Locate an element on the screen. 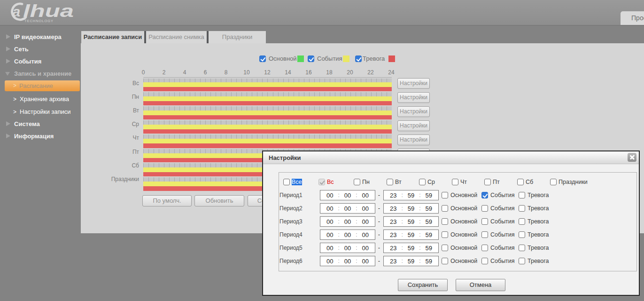  sidebar-item-ip-camera: IP видеокамера is located at coordinates (40, 37).